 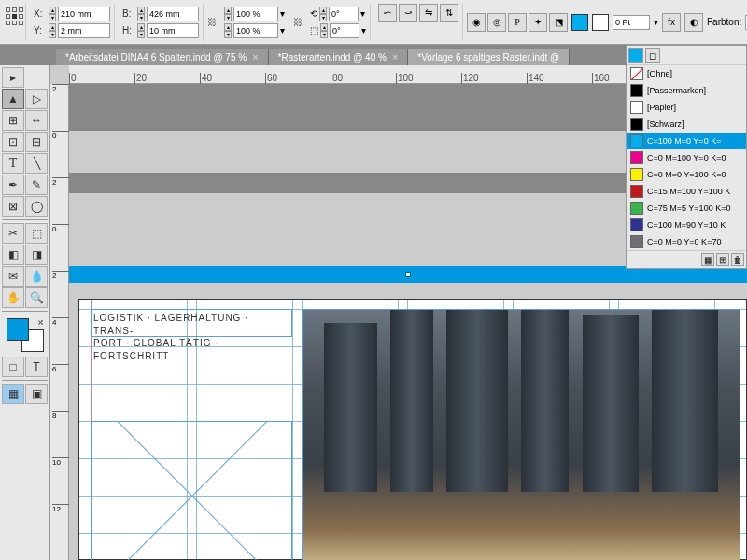 What do you see at coordinates (489, 58) in the screenshot?
I see `doc-tab: *Vorlage 6 spaltiges Raster.indt @` at bounding box center [489, 58].